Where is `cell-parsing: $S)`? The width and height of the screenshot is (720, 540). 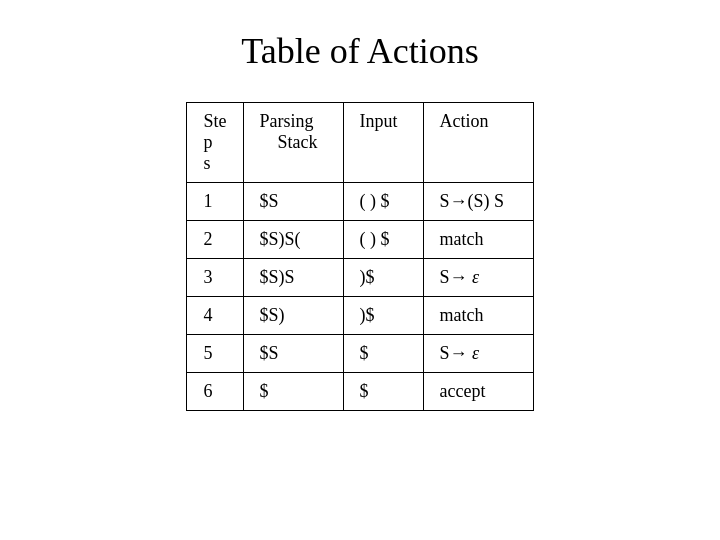 cell-parsing: $S) is located at coordinates (293, 316).